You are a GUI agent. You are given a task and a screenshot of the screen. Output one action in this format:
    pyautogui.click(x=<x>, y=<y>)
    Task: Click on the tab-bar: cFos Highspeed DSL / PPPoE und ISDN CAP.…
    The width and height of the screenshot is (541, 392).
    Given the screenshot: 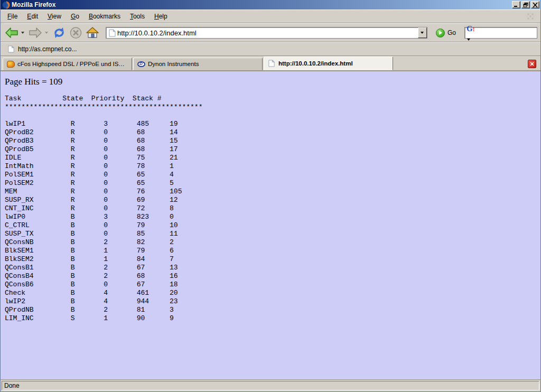 What is the action you would take?
    pyautogui.click(x=270, y=63)
    